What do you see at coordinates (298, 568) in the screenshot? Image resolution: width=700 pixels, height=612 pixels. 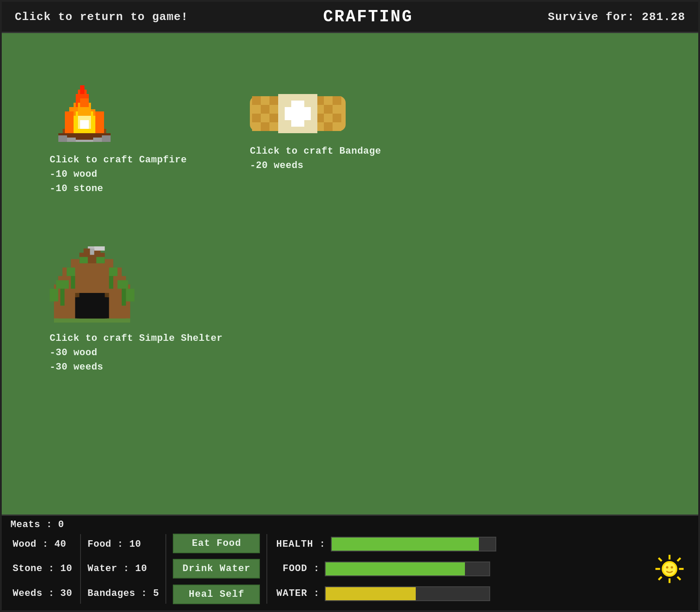 I see `food-bar-label: FOOD :` at bounding box center [298, 568].